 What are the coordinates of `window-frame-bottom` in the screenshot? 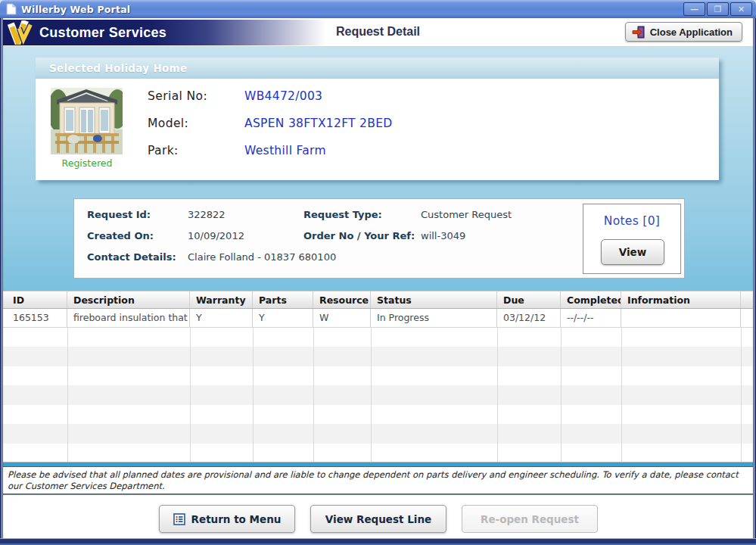 It's located at (378, 542).